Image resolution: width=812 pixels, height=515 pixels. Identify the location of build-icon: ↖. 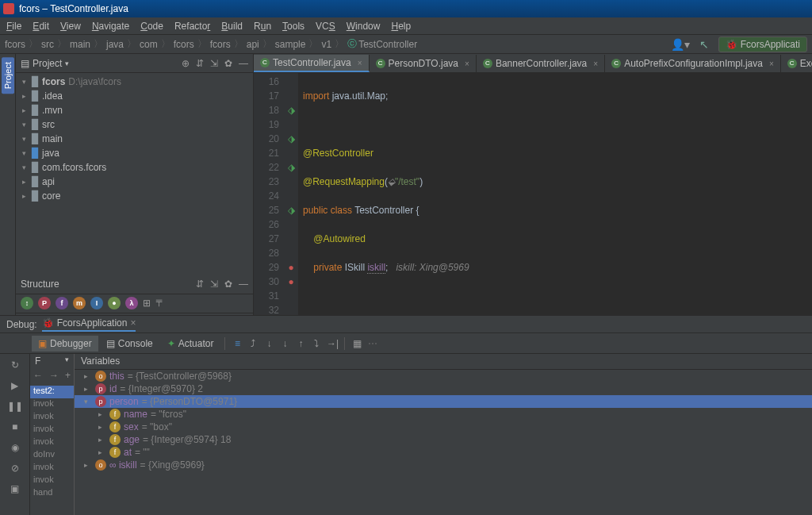
(704, 44).